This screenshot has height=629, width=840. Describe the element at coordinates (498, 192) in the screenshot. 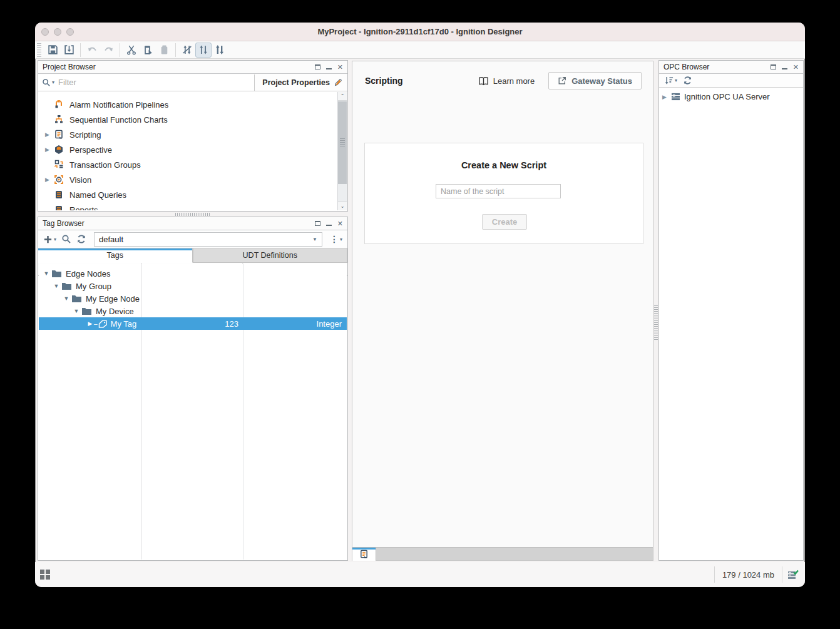

I see `script-name-input` at that location.